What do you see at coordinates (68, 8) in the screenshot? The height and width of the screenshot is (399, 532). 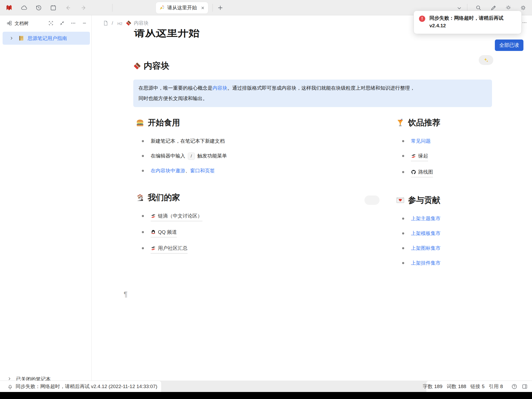 I see `back-icon` at bounding box center [68, 8].